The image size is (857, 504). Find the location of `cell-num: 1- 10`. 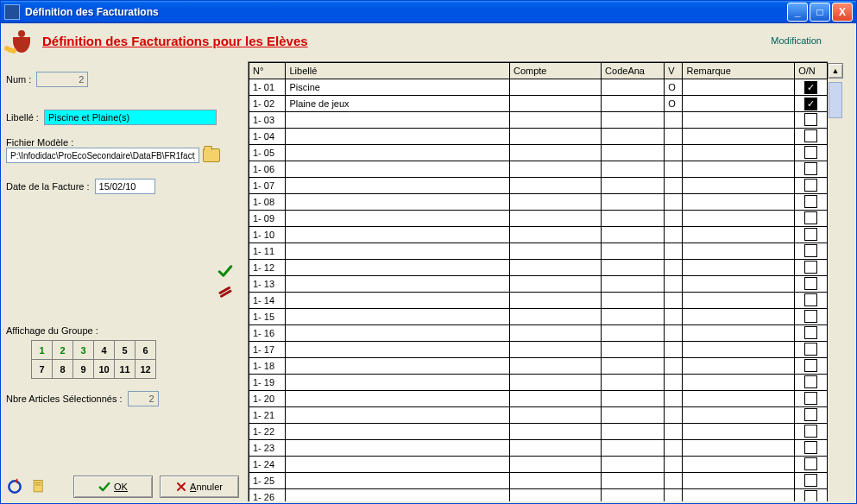

cell-num: 1- 10 is located at coordinates (268, 235).